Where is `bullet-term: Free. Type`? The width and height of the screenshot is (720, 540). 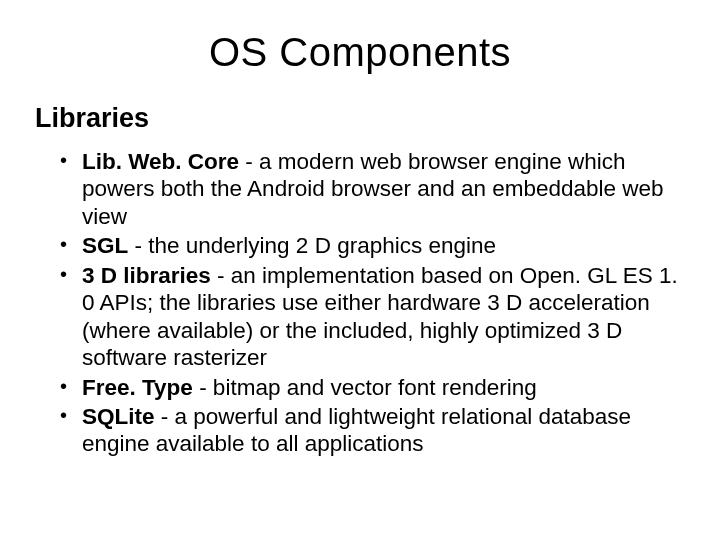
bullet-term: Free. Type is located at coordinates (138, 388).